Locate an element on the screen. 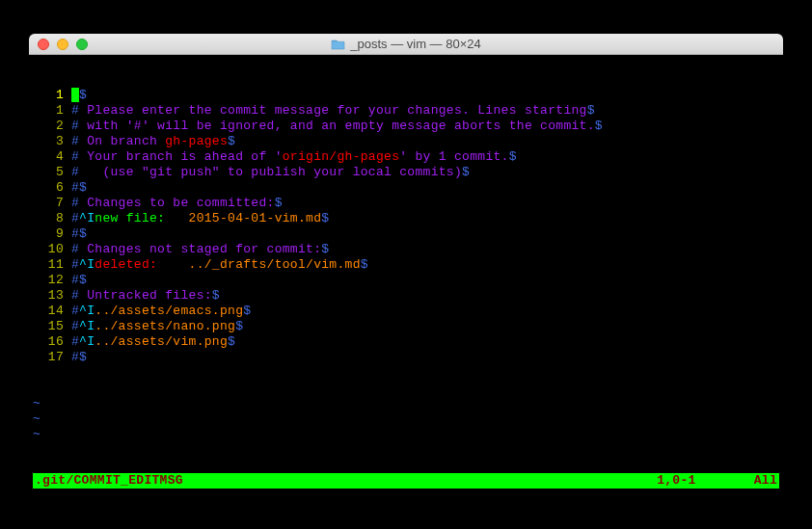 This screenshot has width=812, height=529. editor-line: 4# Your branch is ahead of 'origin/gh-pa… is located at coordinates (406, 157).